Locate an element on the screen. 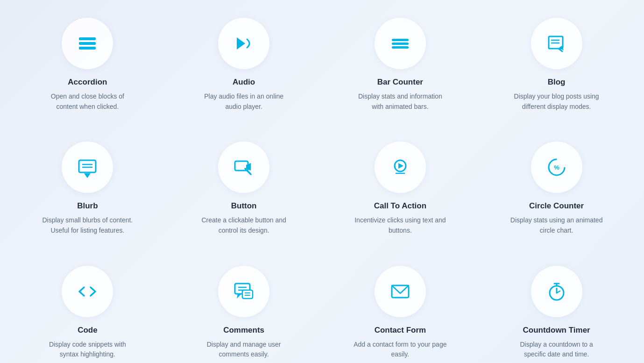  widget-title-blurb: Blurb is located at coordinates (87, 206).